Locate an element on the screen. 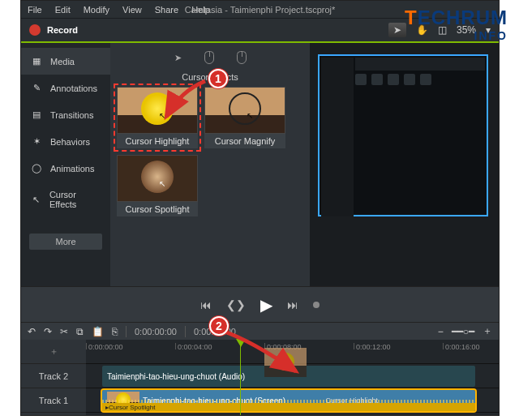 This screenshot has width=519, height=420. callout-2: 2 is located at coordinates (219, 326).